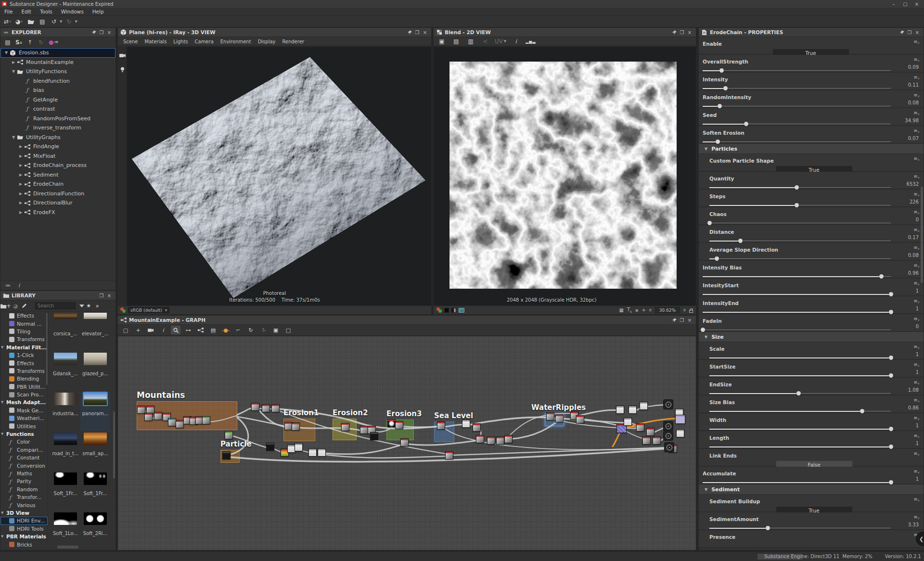  I want to click on graph-output-node, so click(668, 436).